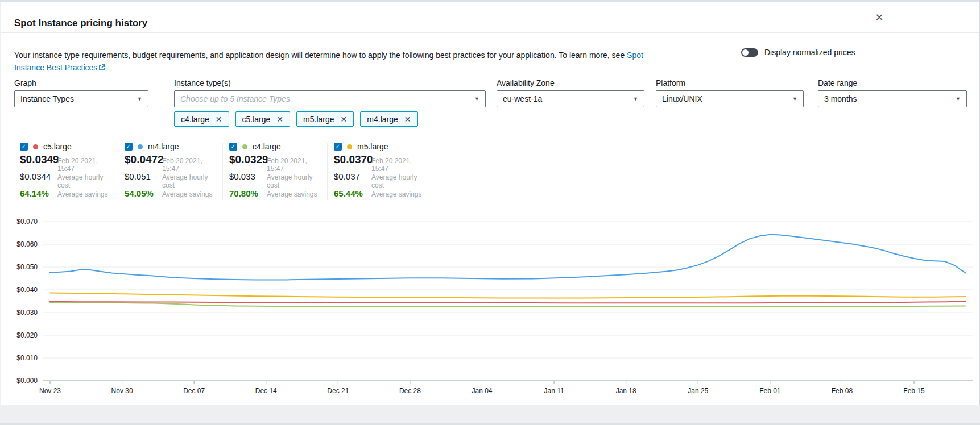  Describe the element at coordinates (27, 335) in the screenshot. I see `svg-text: $0.020` at that location.